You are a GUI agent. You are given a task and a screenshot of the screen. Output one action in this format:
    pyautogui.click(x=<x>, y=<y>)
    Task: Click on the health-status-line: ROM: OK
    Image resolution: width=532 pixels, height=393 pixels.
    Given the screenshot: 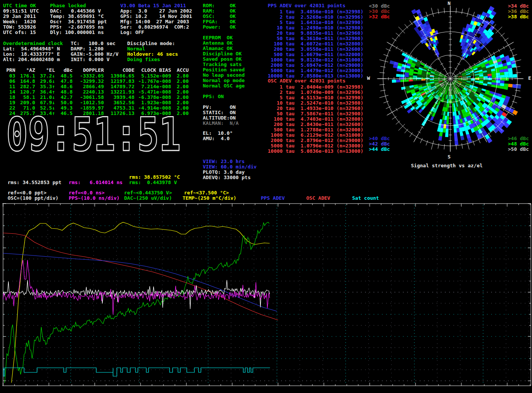 What is the action you would take?
    pyautogui.click(x=219, y=6)
    